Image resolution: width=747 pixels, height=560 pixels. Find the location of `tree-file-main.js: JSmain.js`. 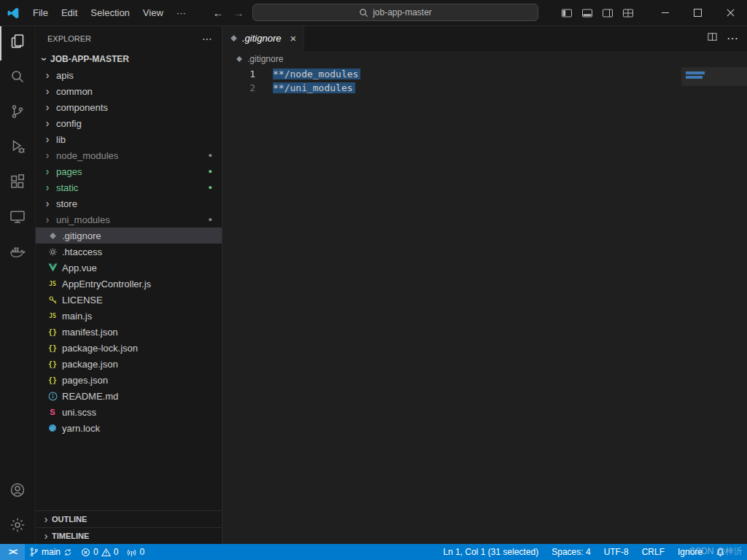

tree-file-main.js: JSmain.js is located at coordinates (128, 316).